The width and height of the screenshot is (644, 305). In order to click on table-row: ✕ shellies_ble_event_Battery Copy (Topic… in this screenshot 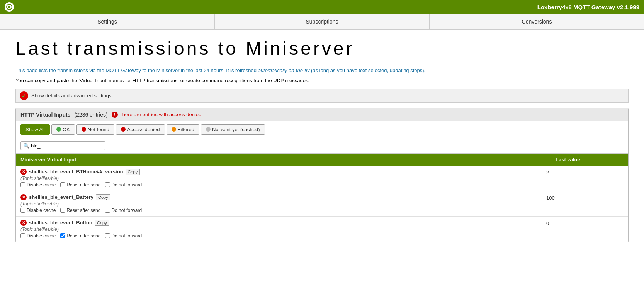, I will do `click(322, 204)`.